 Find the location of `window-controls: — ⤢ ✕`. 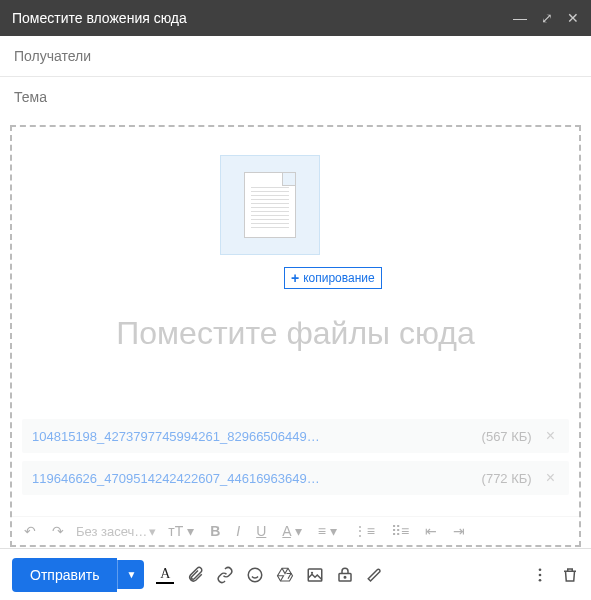

window-controls: — ⤢ ✕ is located at coordinates (546, 18).